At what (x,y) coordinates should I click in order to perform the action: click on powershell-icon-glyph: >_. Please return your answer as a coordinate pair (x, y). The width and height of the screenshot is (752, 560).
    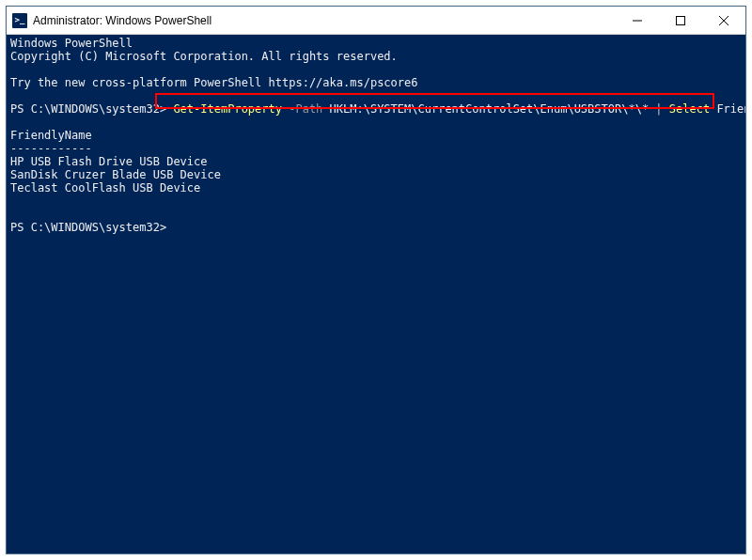
    Looking at the image, I should click on (21, 21).